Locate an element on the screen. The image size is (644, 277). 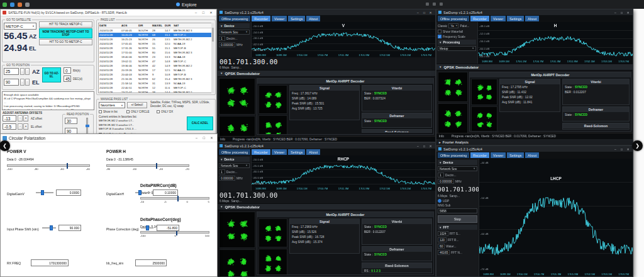
fft-setting-value-1: 120 is located at coordinates (442, 240).